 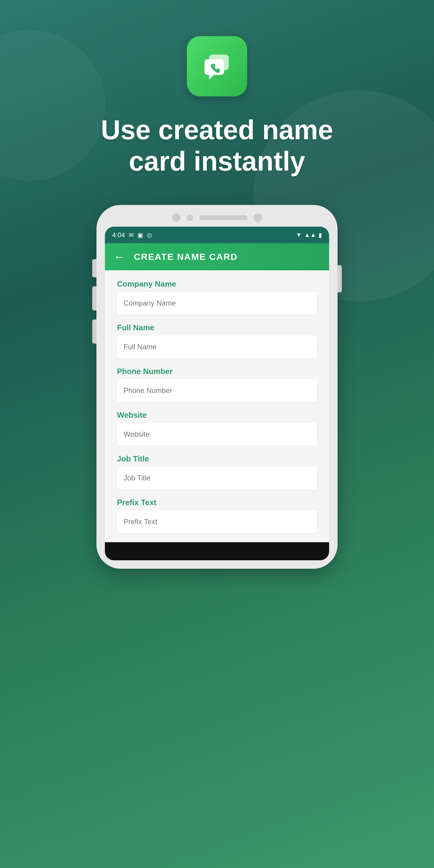 I want to click on storage-icon: ▣, so click(x=140, y=235).